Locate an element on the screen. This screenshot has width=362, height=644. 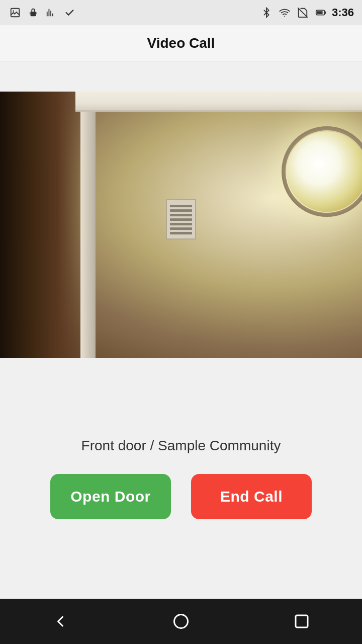
door-frame-trim is located at coordinates (88, 225).